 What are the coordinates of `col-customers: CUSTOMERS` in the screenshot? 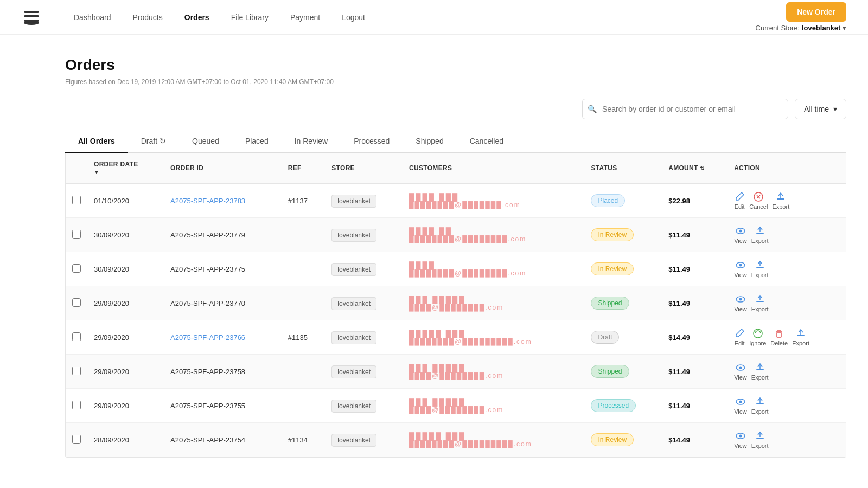 It's located at (494, 168).